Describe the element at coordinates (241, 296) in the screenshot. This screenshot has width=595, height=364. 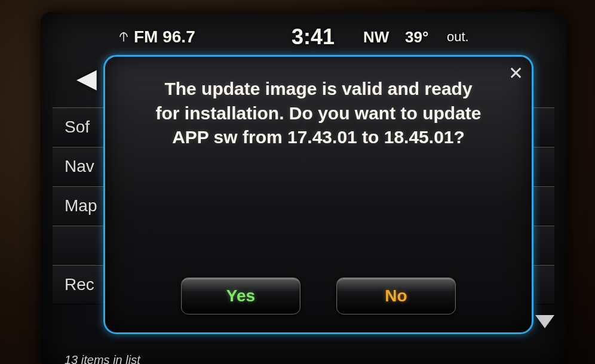
I see `yes-button: Yes` at that location.